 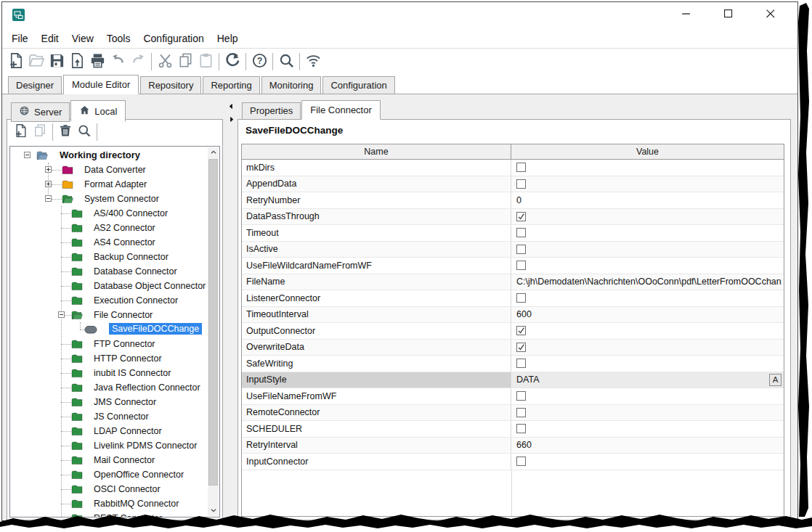 What do you see at coordinates (109, 417) in the screenshot?
I see `tree-item-js-connector: JS Connector` at bounding box center [109, 417].